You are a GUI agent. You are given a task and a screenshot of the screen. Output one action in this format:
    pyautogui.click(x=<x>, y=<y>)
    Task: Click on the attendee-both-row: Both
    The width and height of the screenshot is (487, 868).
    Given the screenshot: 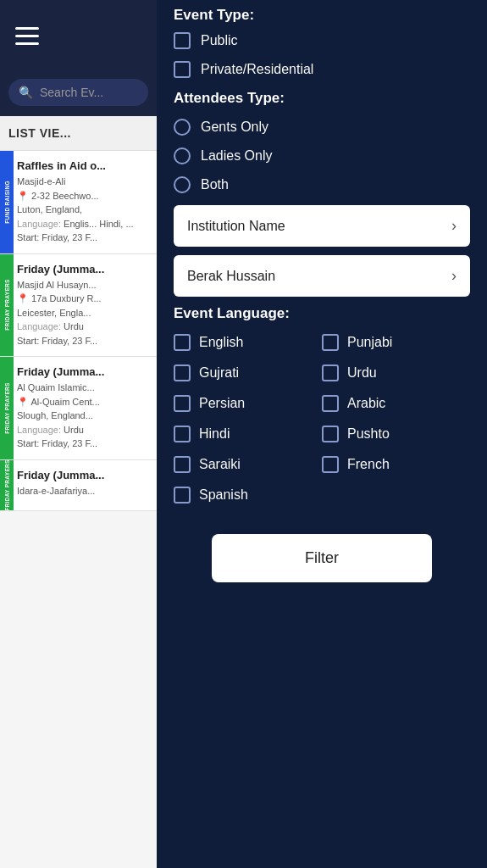 What is the action you would take?
    pyautogui.click(x=322, y=185)
    